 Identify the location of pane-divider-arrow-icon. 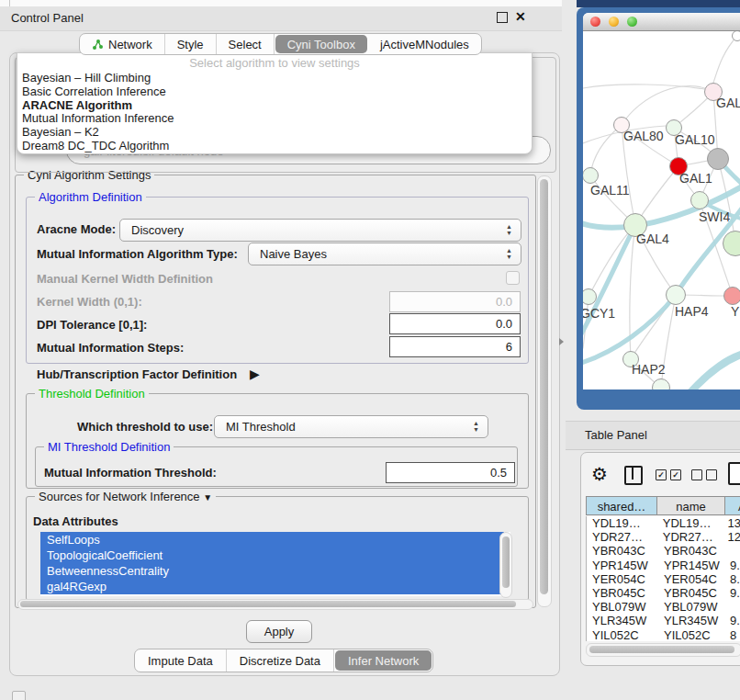
(562, 342).